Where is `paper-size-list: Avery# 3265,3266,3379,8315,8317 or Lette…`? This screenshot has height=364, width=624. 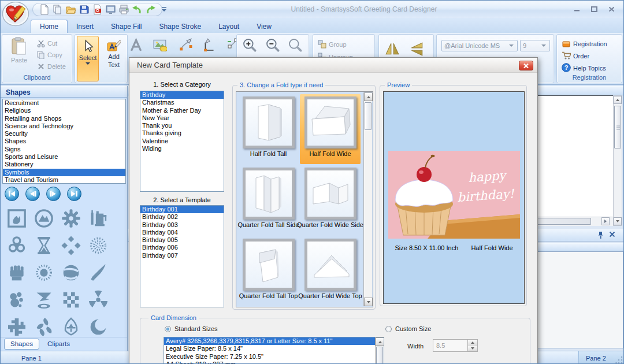
paper-size-list: Avery# 3265,3266,3379,8315,8317 or Lette… is located at coordinates (274, 350).